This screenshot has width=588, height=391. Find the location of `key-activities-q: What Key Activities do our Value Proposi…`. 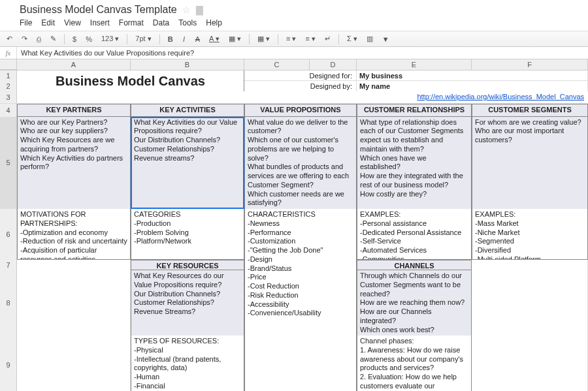

key-activities-q: What Key Activities do our Value Proposi… is located at coordinates (188, 163).